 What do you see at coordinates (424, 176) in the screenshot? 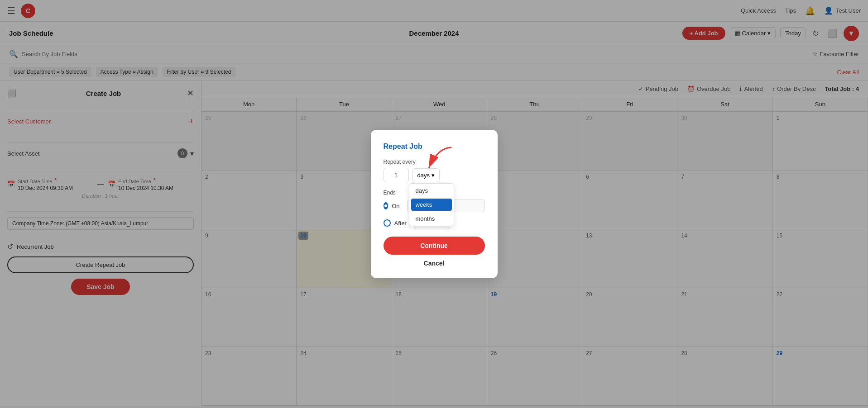
I see `repeat-unit-label: days` at bounding box center [424, 176].